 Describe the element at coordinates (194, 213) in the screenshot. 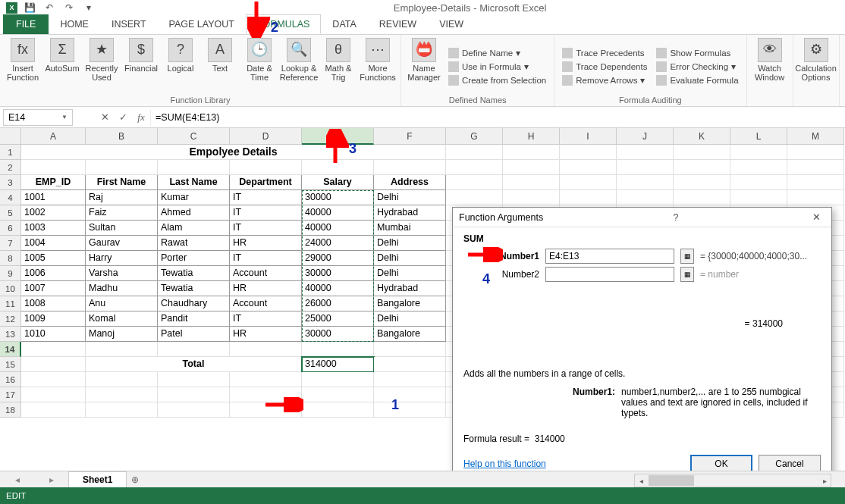

I see `data-cell: Ahmed` at that location.